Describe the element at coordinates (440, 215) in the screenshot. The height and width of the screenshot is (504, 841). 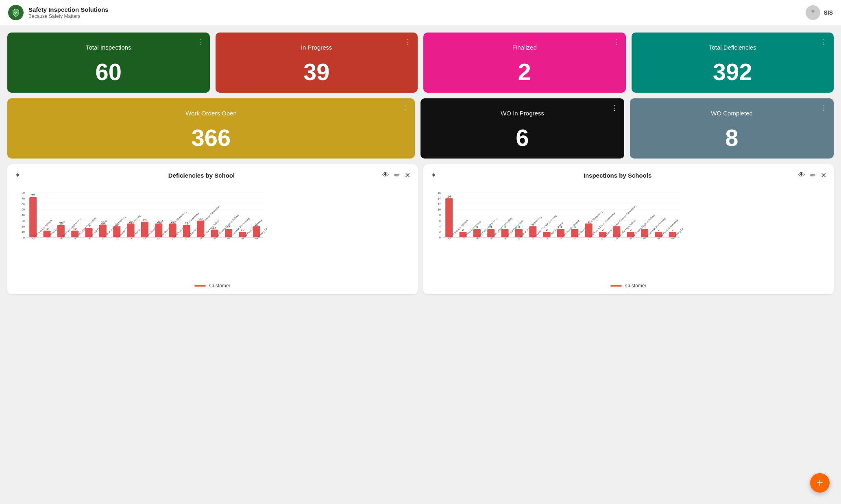
I see `svg-text: 8` at that location.